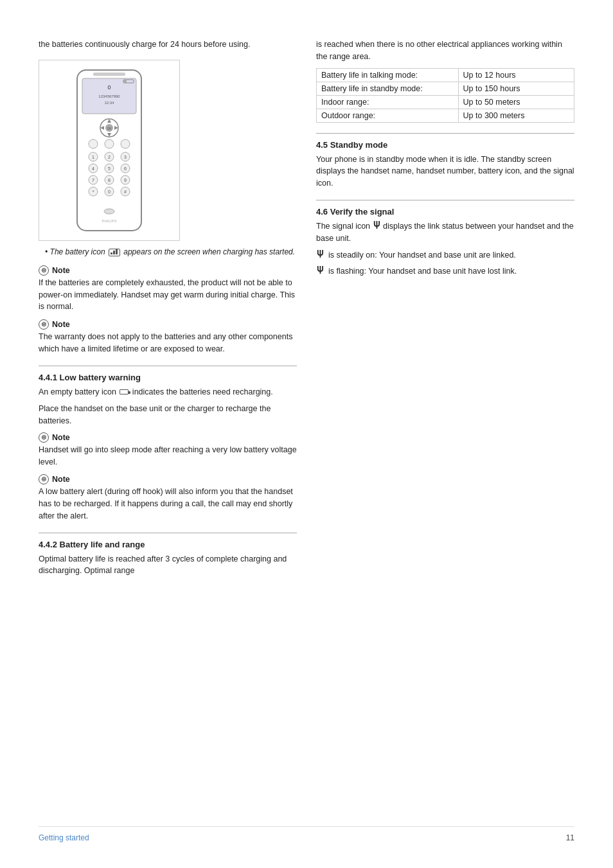 This screenshot has width=613, height=868. I want to click on table-cell-value: Up to 50 meters, so click(516, 102).